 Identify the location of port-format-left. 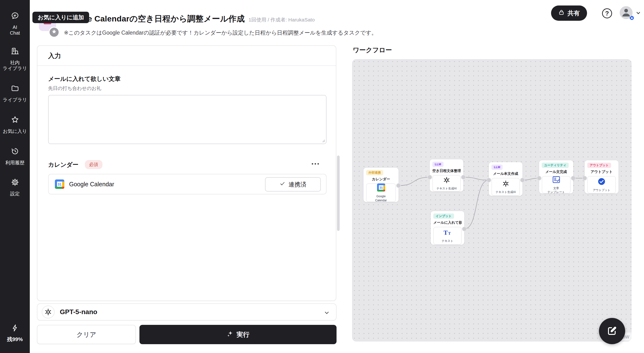
(430, 177).